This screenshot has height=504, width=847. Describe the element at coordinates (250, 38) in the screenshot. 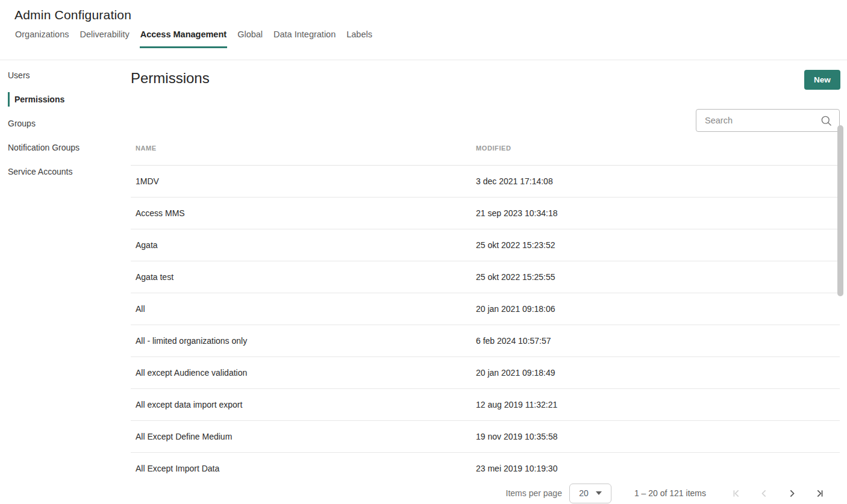

I see `tab-global: Global` at that location.